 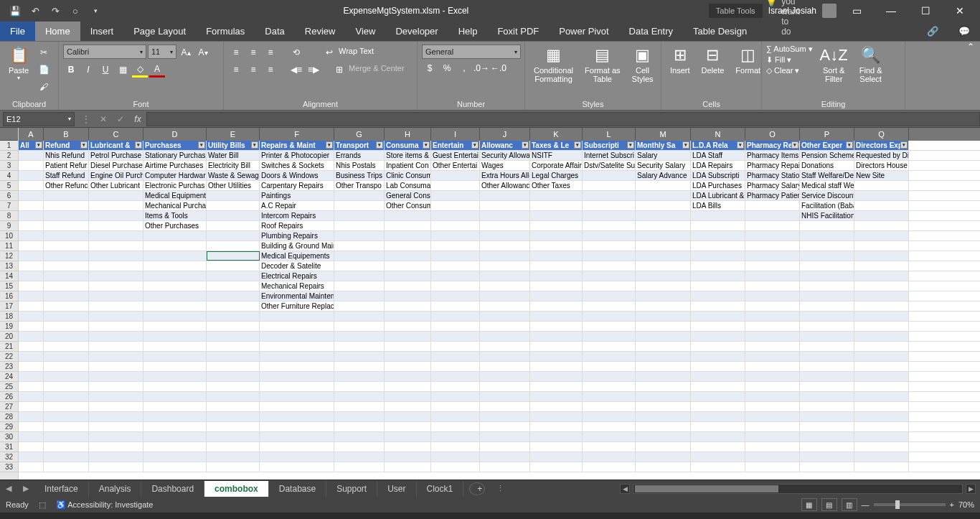 I want to click on cell-M26, so click(x=663, y=396).